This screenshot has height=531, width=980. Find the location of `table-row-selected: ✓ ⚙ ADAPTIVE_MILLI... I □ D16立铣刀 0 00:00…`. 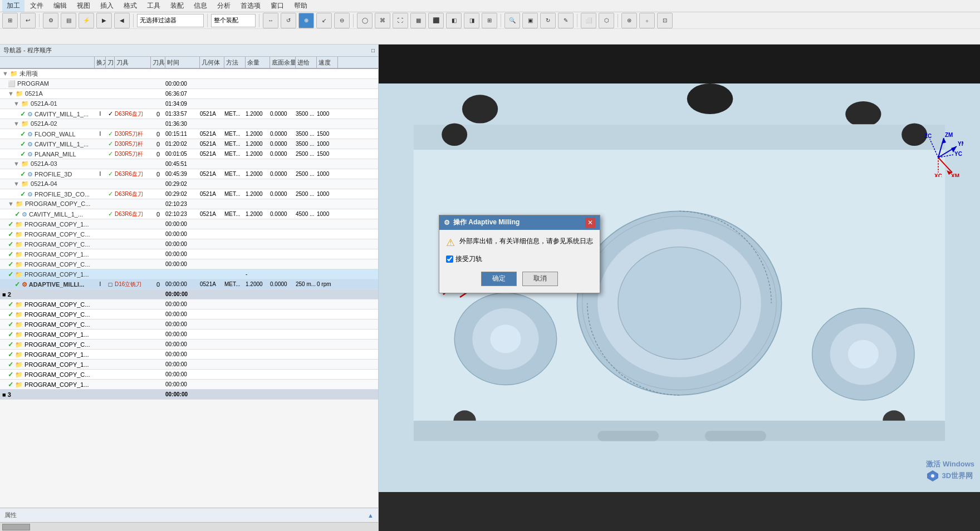

table-row-selected: ✓ ⚙ ADAPTIVE_MILLI... I □ D16立铣刀 0 00:00… is located at coordinates (189, 284).